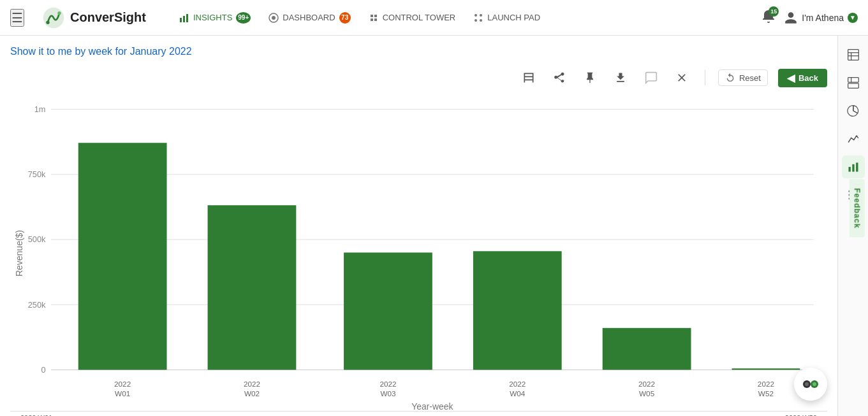 Image resolution: width=868 pixels, height=416 pixels. Describe the element at coordinates (682, 78) in the screenshot. I see `close-icon` at that location.